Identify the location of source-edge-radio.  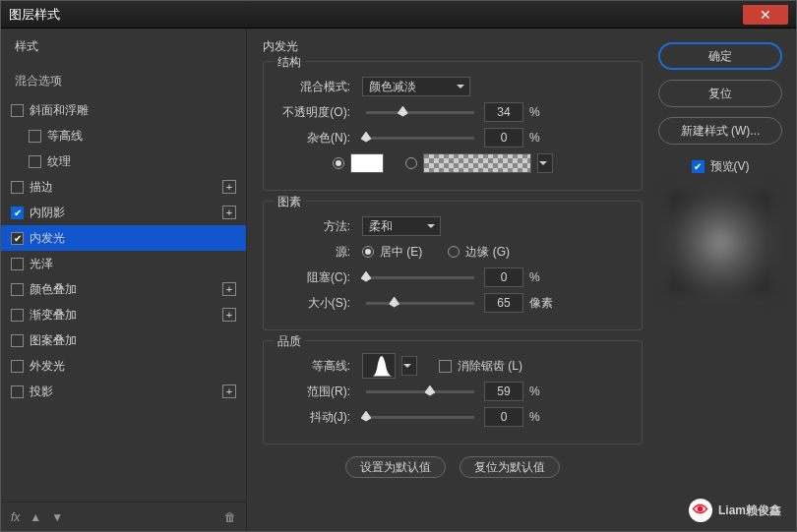
(454, 252).